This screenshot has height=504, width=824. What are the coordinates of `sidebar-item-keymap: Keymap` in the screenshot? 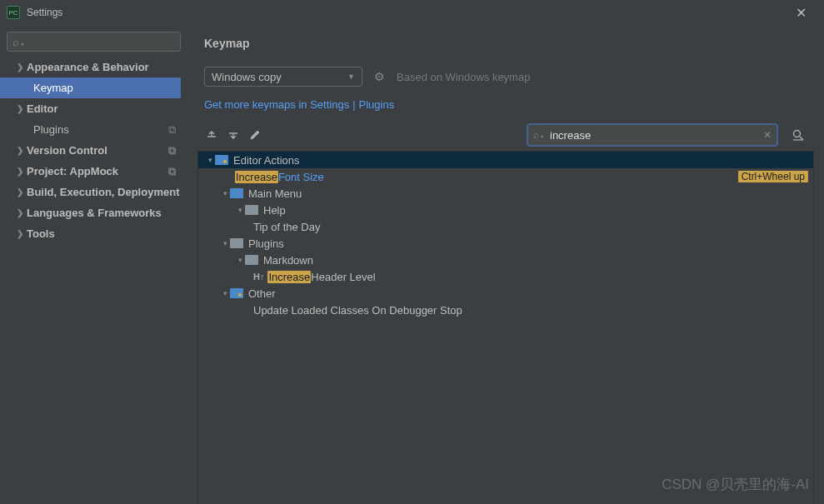 It's located at (93, 88).